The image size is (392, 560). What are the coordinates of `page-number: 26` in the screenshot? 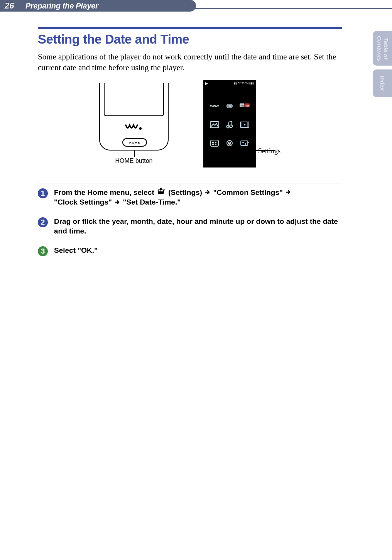 It's located at (9, 6).